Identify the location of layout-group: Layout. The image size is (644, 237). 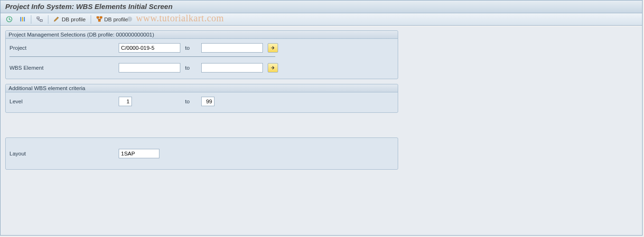
(202, 154).